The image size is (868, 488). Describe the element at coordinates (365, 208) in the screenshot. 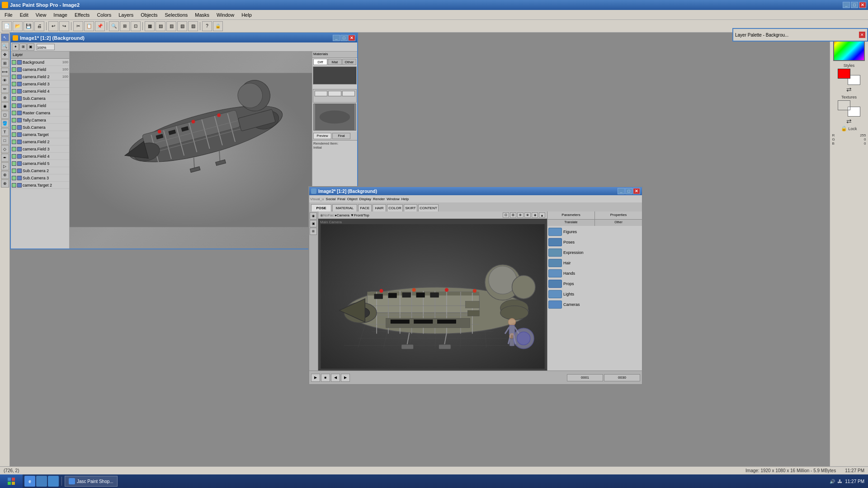

I see `tab-face: FACE` at that location.